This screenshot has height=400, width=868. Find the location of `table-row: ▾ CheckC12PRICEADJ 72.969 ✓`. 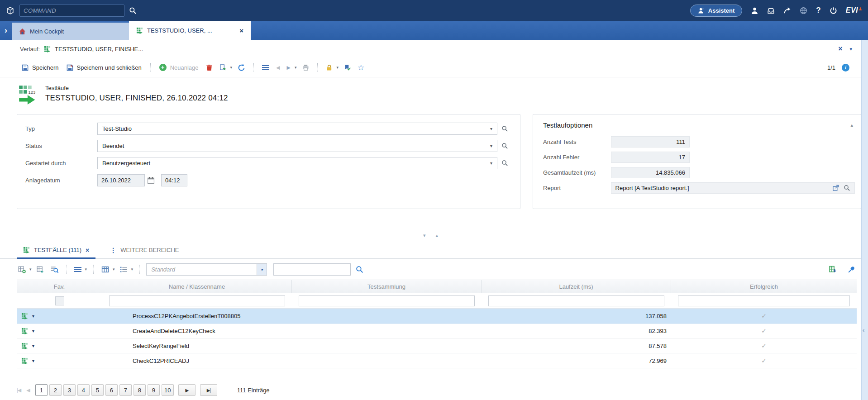

table-row: ▾ CheckC12PRICEADJ 72.969 ✓ is located at coordinates (437, 361).